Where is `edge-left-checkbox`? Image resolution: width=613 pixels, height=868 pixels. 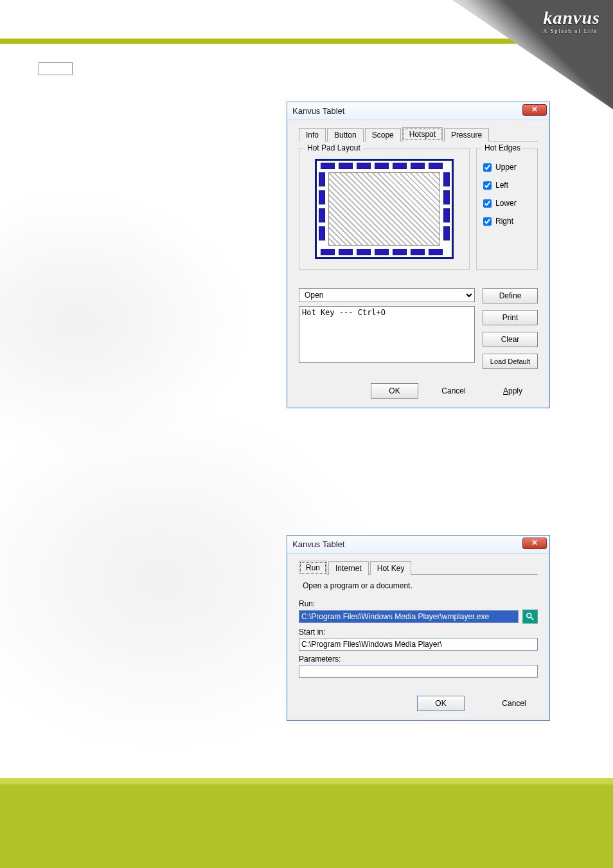
edge-left-checkbox is located at coordinates (487, 185).